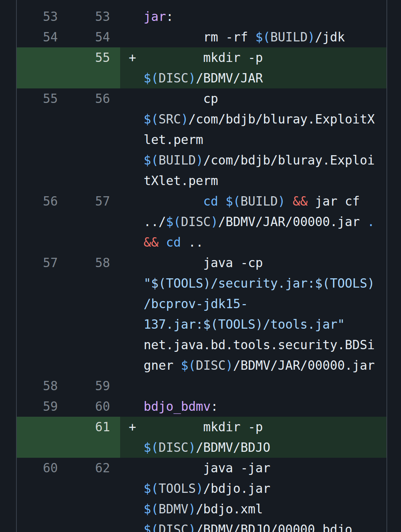 The height and width of the screenshot is (532, 401). What do you see at coordinates (253, 495) in the screenshot?
I see `diff-code-cell: java -jar $(TOOLS)/bdjo.jar $(BDMV)/bdjo…` at bounding box center [253, 495].